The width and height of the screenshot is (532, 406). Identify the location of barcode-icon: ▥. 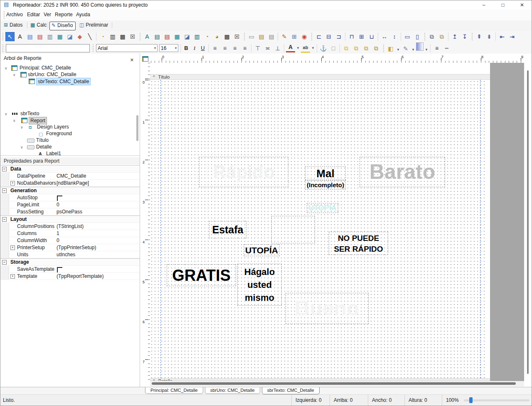
(113, 37).